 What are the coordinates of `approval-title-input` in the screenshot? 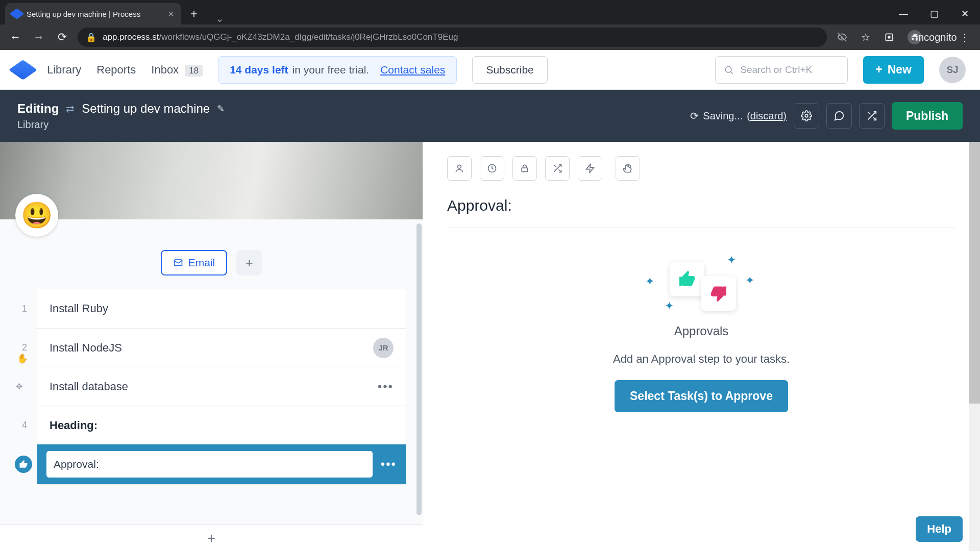 It's located at (209, 464).